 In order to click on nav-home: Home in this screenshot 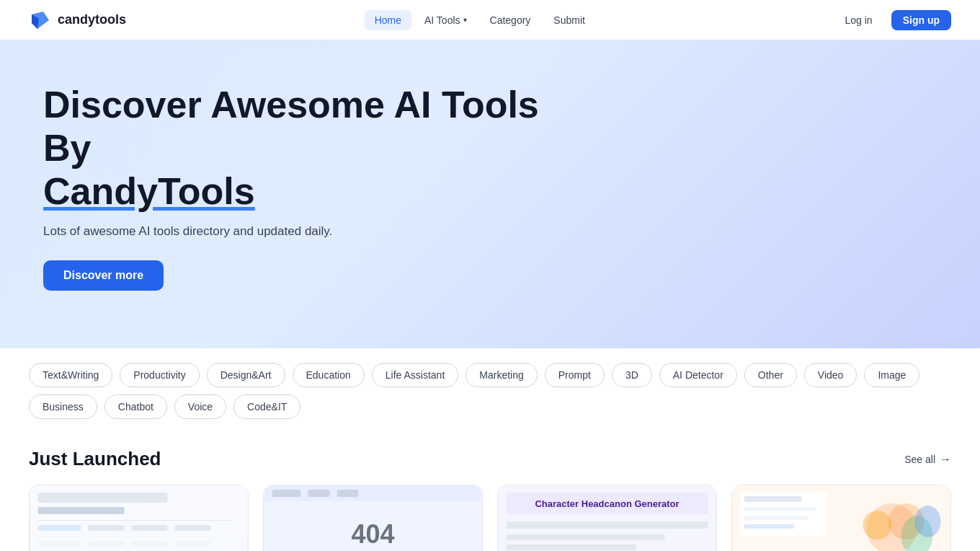, I will do `click(388, 20)`.